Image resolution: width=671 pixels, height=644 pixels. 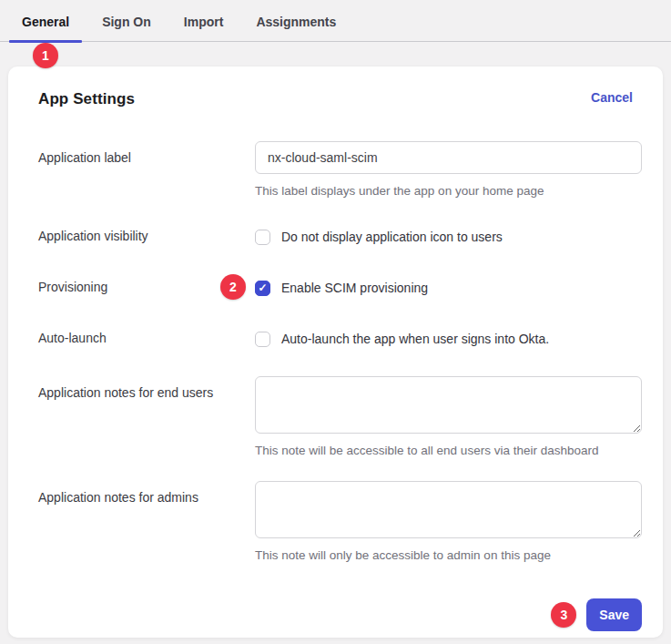 I want to click on tab-import: Import, so click(x=204, y=22).